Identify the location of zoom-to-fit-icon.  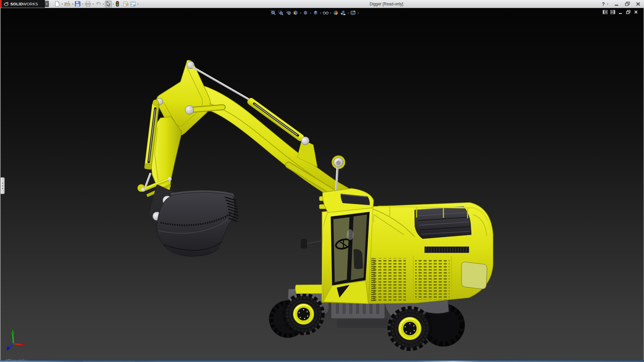
(273, 13).